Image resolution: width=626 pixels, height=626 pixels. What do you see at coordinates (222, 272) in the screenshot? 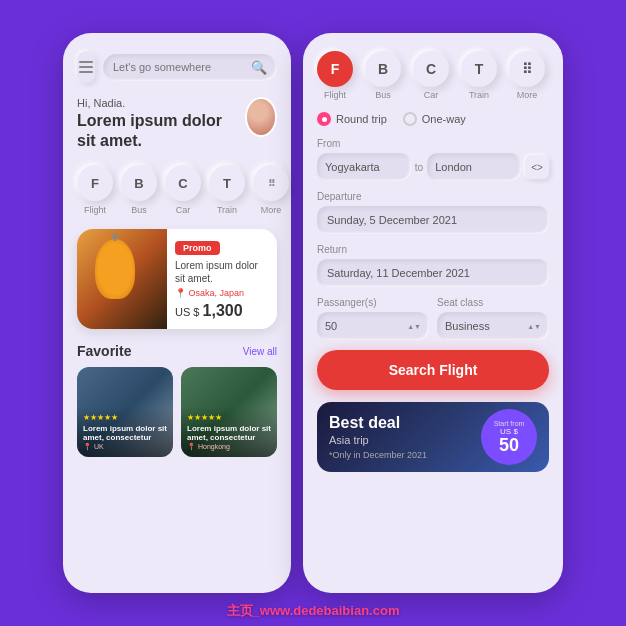
I see `promo-description: Lorem ipsum dolor sit amet.` at bounding box center [222, 272].